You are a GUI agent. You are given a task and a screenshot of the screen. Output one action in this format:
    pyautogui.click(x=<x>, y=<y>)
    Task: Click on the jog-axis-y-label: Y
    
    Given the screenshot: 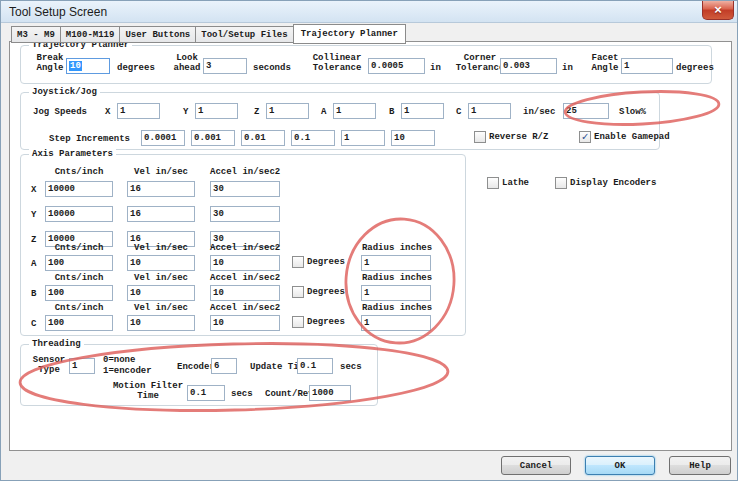 What is the action you would take?
    pyautogui.click(x=186, y=112)
    